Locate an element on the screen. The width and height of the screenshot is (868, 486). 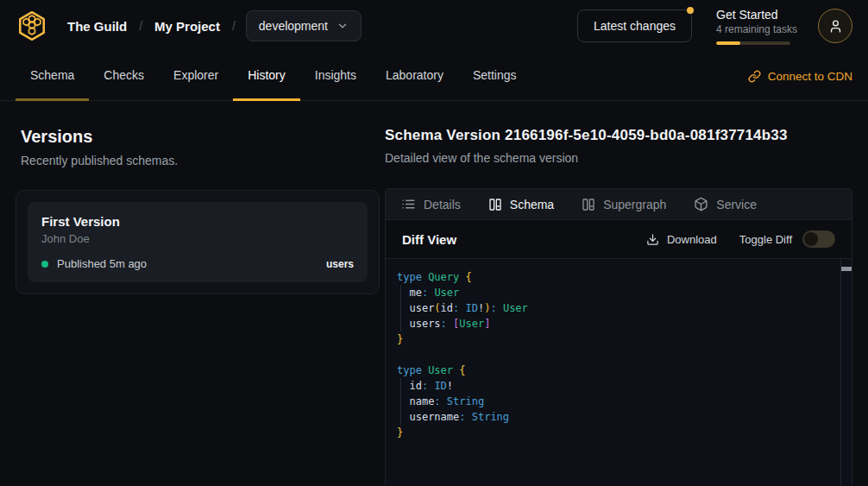
user-avatar-button is located at coordinates (835, 26).